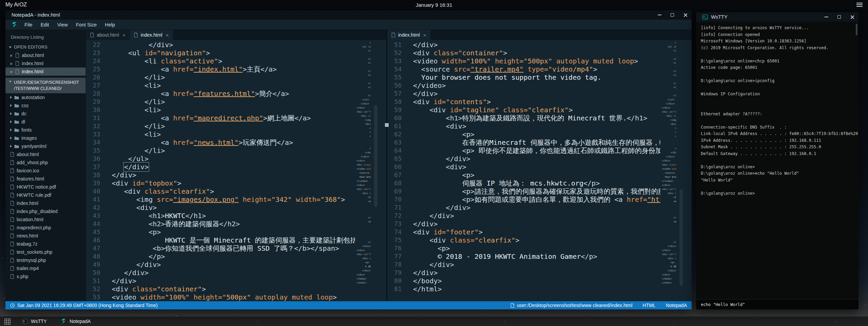 This screenshot has height=326, width=868. Describe the element at coordinates (220, 273) in the screenshot. I see `code-line: 50 </div>` at that location.